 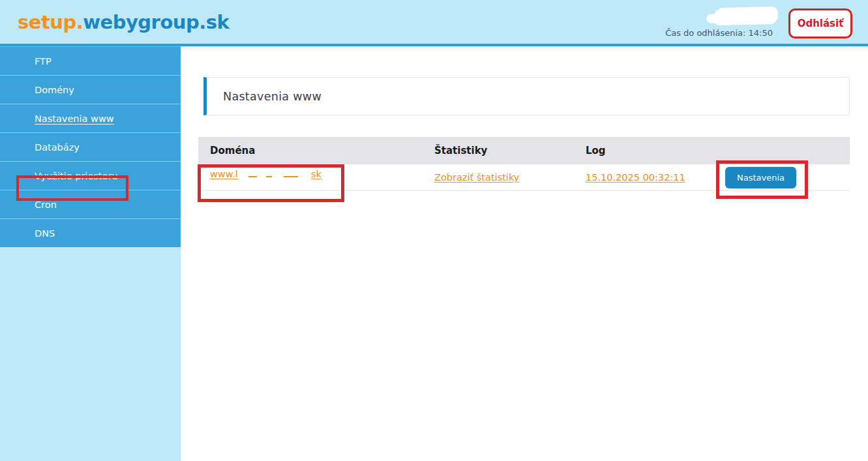 What do you see at coordinates (316, 174) in the screenshot?
I see `domain-suffix: sk` at bounding box center [316, 174].